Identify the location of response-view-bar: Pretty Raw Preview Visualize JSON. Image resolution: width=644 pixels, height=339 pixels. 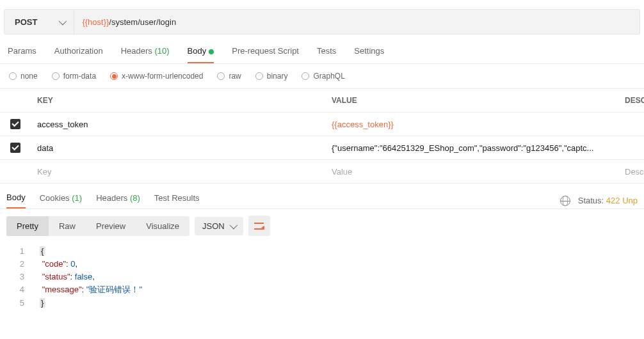
(322, 226).